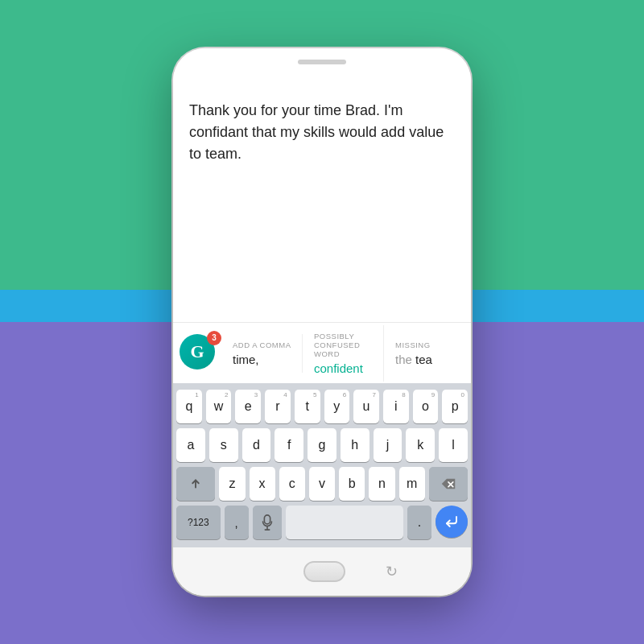 This screenshot has width=644, height=644. What do you see at coordinates (337, 407) in the screenshot?
I see `key-y: 6y` at bounding box center [337, 407].